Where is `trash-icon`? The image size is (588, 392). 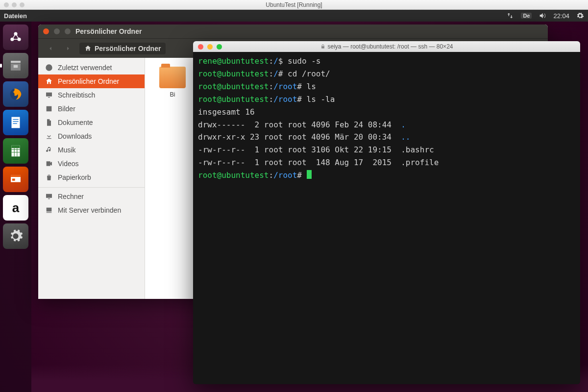 trash-icon is located at coordinates (49, 177).